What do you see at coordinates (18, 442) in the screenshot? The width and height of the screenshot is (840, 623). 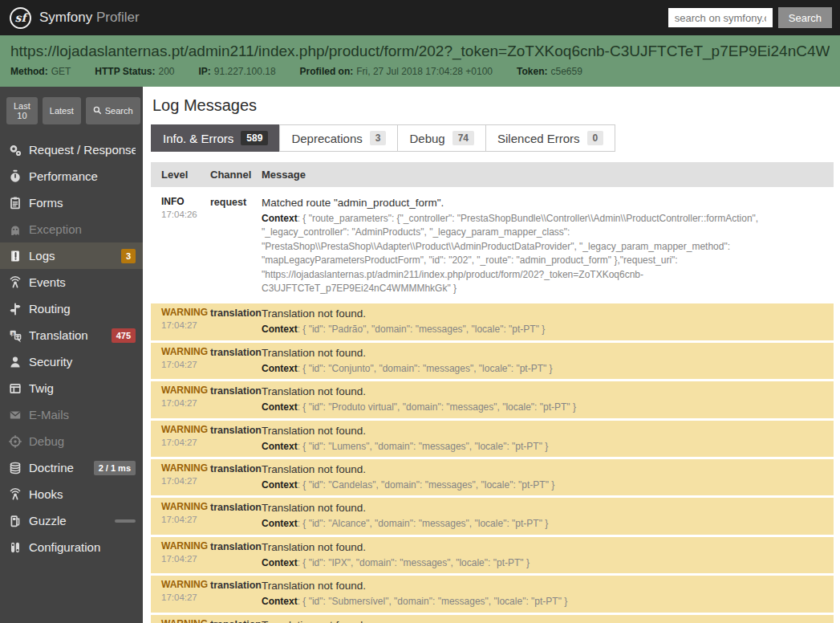 I see `debug-icon` at bounding box center [18, 442].